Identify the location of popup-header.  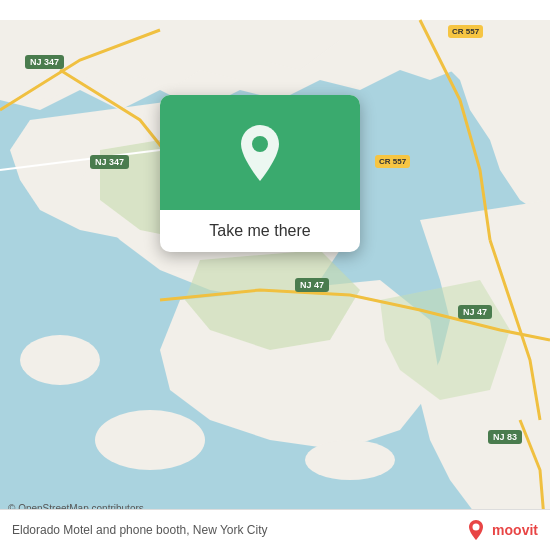
(260, 152).